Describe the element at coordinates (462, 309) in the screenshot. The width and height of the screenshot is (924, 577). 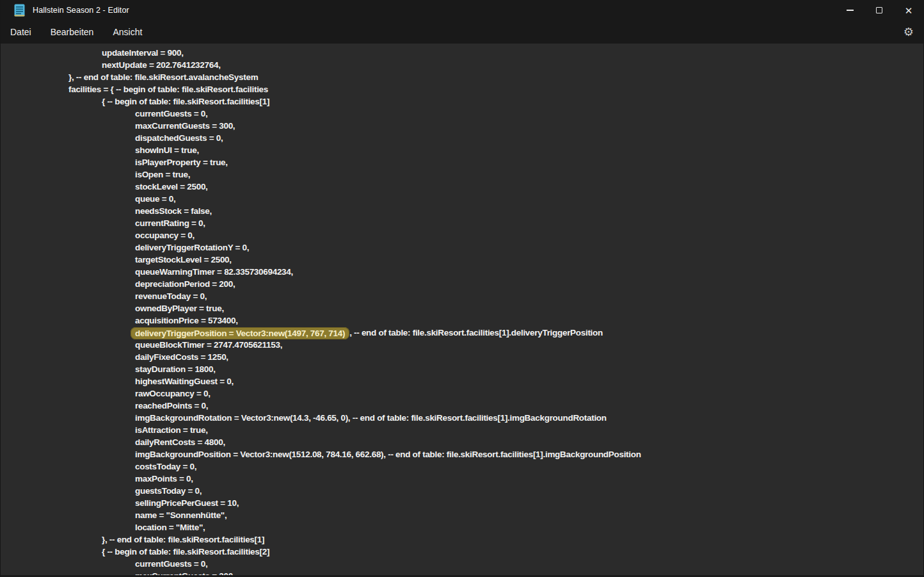
I see `code-line: ownedByPlayer = true,` at that location.